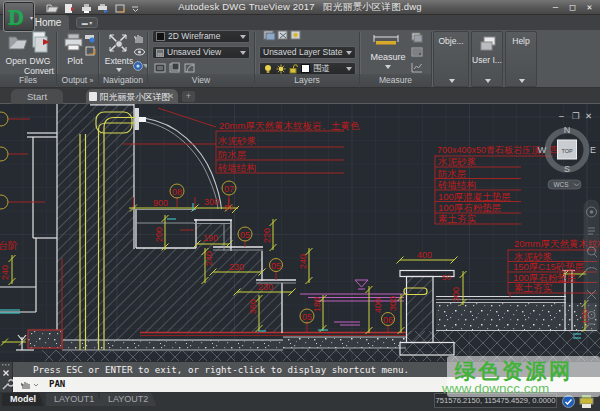 This screenshot has height=411, width=600. I want to click on status-bar: Model LAYOUT1 LAYOUT2 751576.2150, 11547…, so click(300, 402).